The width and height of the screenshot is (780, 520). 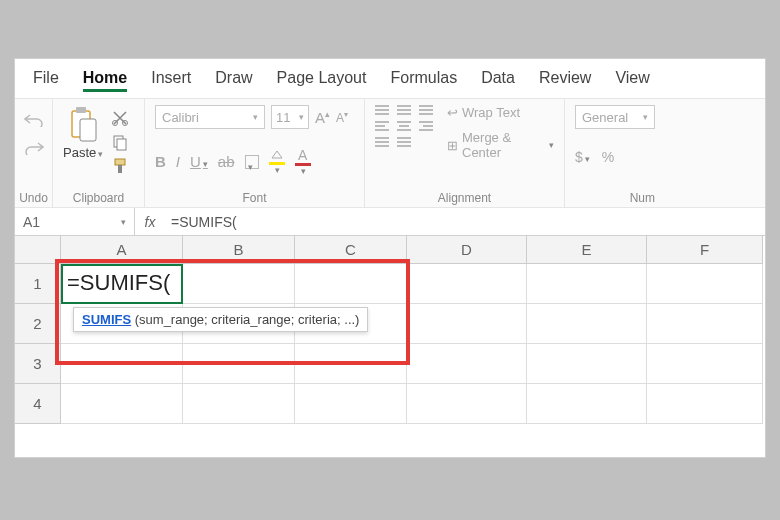 What do you see at coordinates (351, 250) in the screenshot?
I see `col-header: C` at bounding box center [351, 250].